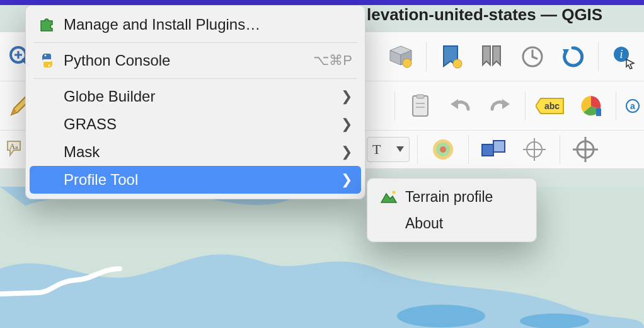 The image size is (644, 328). Describe the element at coordinates (492, 57) in the screenshot. I see `bookmark2-icon` at that location.